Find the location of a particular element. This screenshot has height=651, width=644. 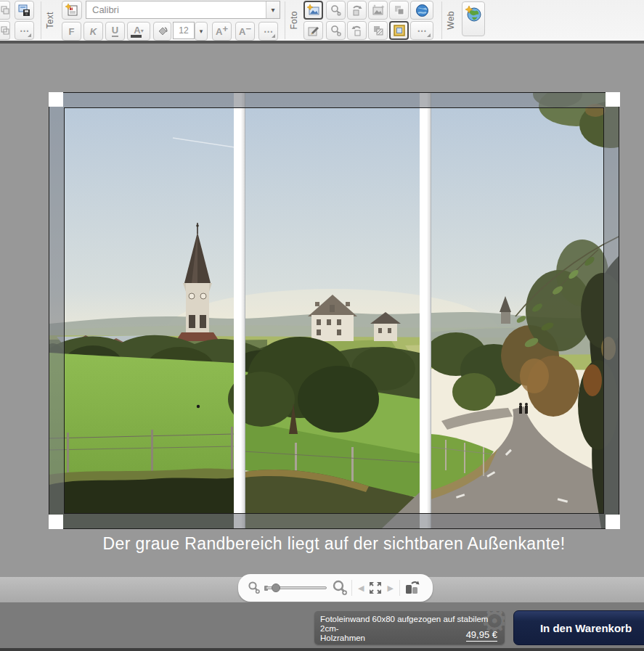

increase-font-button: A + is located at coordinates (222, 31).